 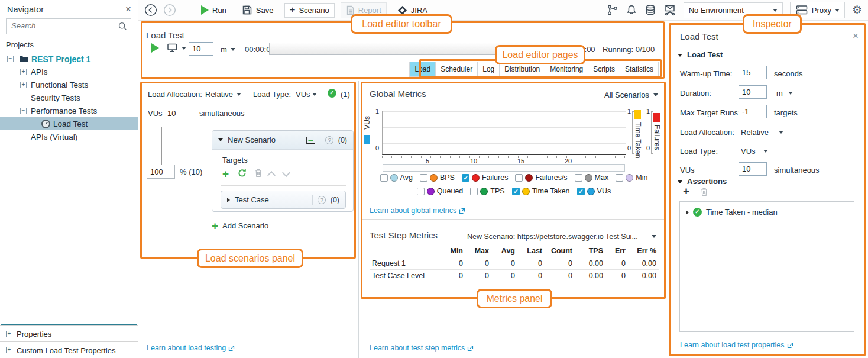 I want to click on database-icon, so click(x=650, y=10).